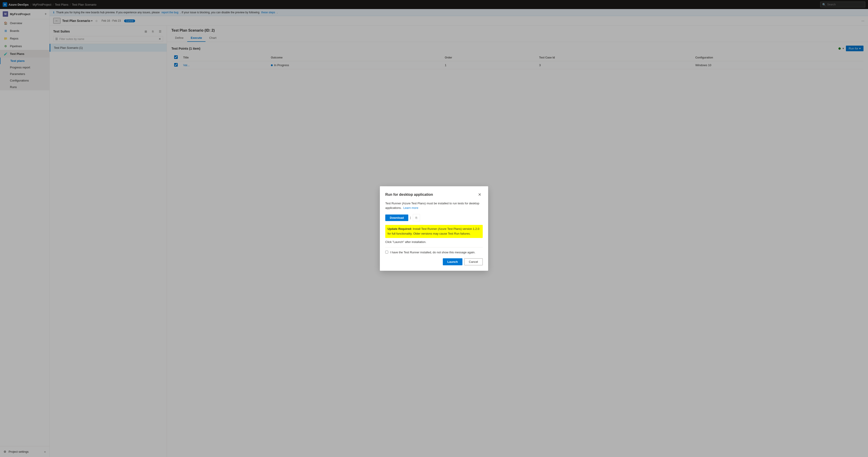 This screenshot has width=868, height=457. I want to click on modal-learn-more-link: Learn more, so click(411, 208).